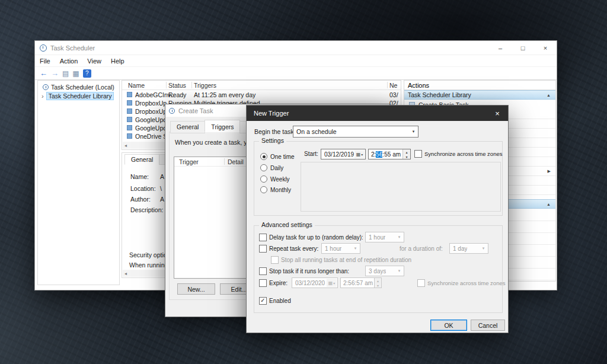 The height and width of the screenshot is (364, 607). What do you see at coordinates (78, 183) in the screenshot?
I see `console-tree-panel: Task Scheduler (Local) › Task Scheduler …` at bounding box center [78, 183].